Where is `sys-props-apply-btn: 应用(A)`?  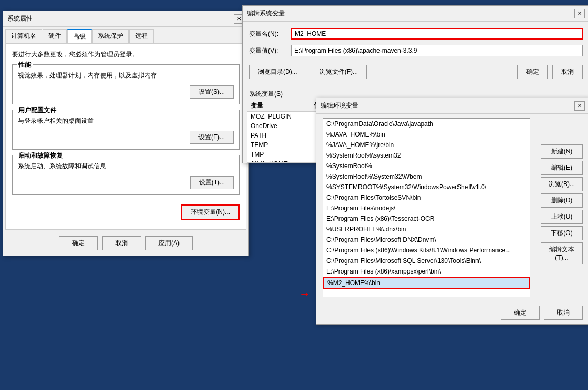
sys-props-apply-btn: 应用(A) is located at coordinates (169, 243).